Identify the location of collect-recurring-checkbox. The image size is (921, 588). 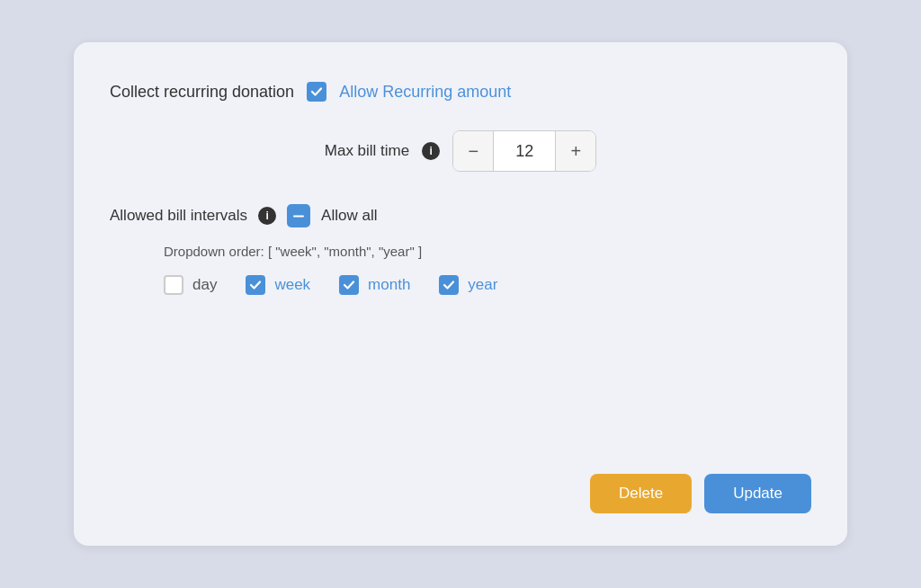
(317, 92).